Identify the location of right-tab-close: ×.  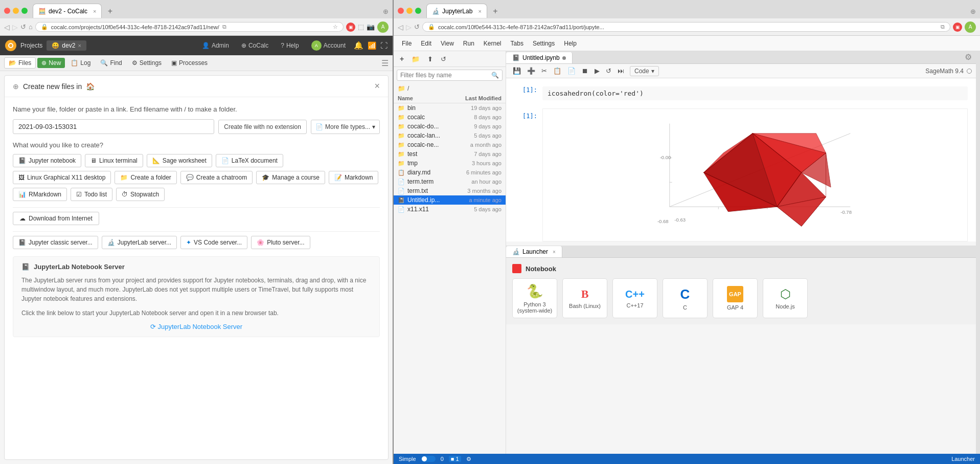
(480, 11).